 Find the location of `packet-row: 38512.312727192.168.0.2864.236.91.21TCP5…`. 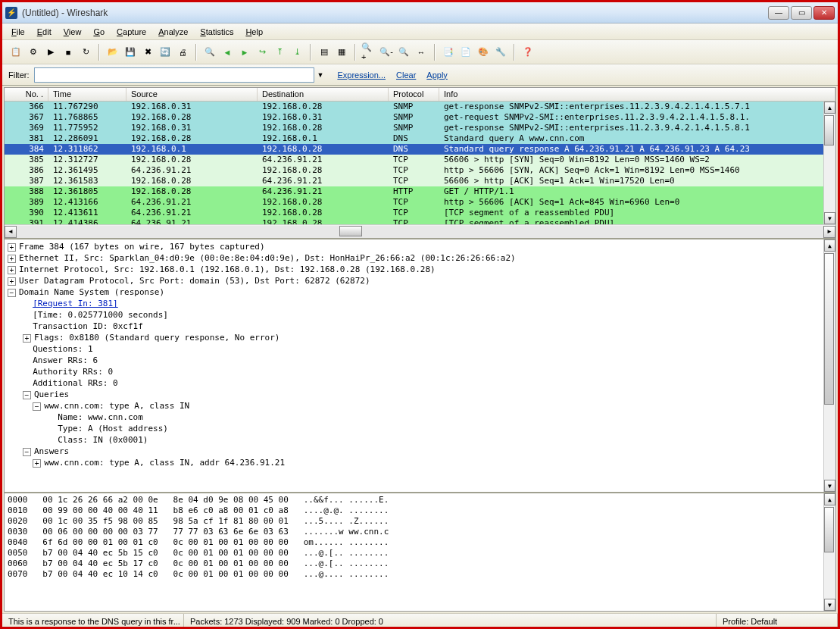

packet-row: 38512.312727192.168.0.2864.236.91.21TCP5… is located at coordinates (420, 160).